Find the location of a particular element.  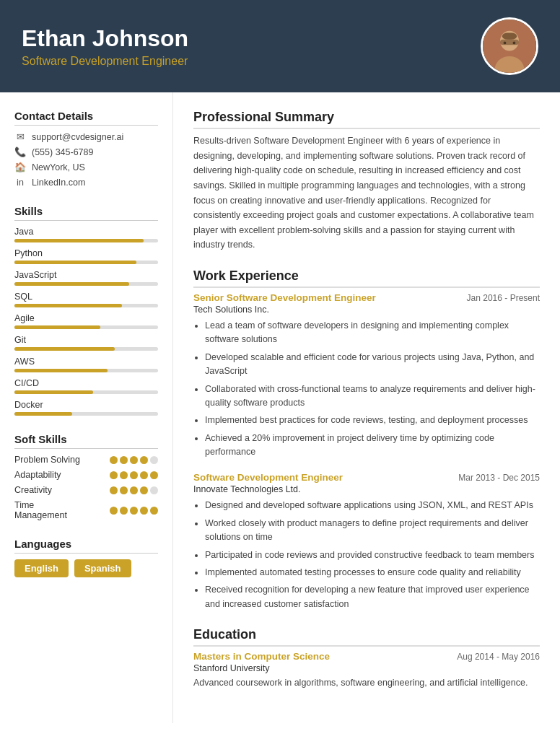

phone-icon: 📞 is located at coordinates (20, 152).